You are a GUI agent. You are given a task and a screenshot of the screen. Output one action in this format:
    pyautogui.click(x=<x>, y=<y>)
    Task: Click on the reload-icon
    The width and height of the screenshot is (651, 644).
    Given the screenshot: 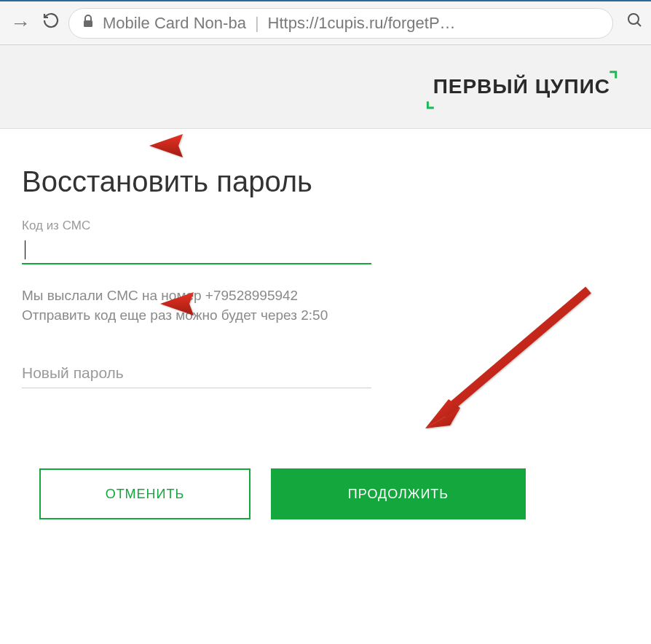 What is the action you would take?
    pyautogui.click(x=51, y=23)
    